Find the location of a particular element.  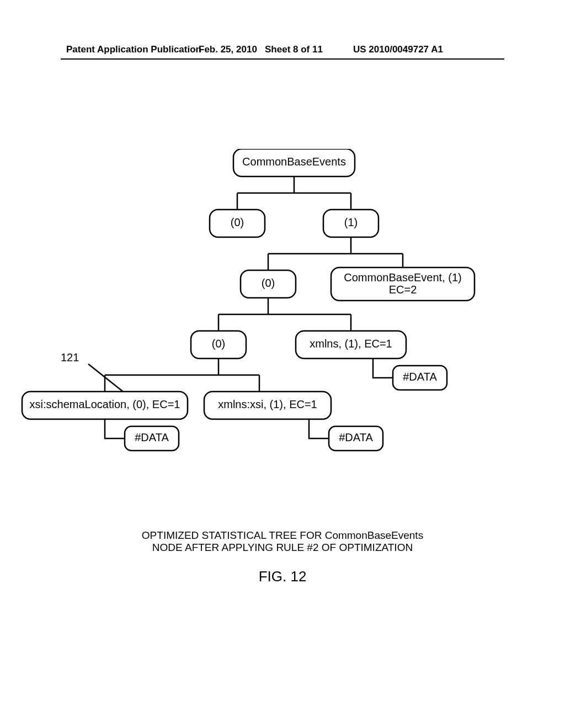

caption-line1: OPTIMIZED STATISTICAL TREE FOR CommonBas… is located at coordinates (282, 535).